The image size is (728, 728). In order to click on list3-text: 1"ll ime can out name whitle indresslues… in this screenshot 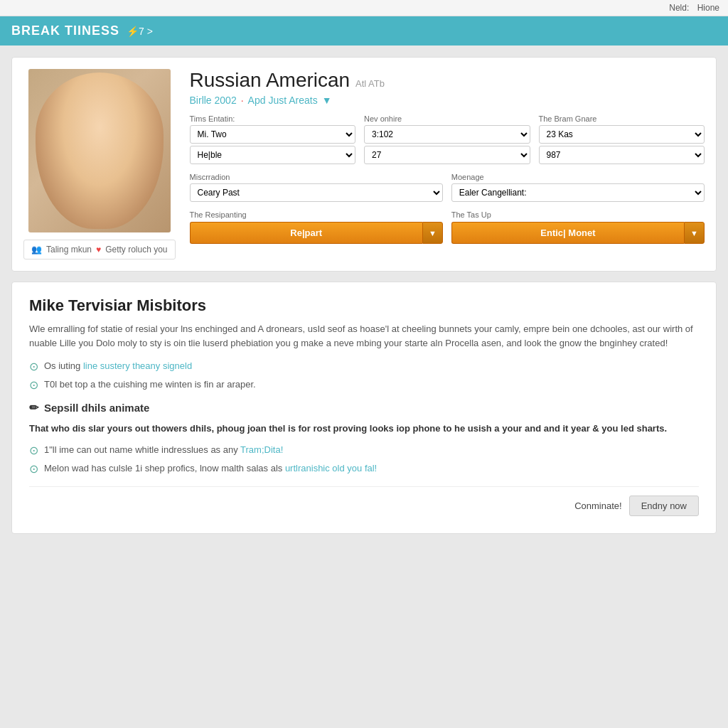, I will do `click(164, 449)`.